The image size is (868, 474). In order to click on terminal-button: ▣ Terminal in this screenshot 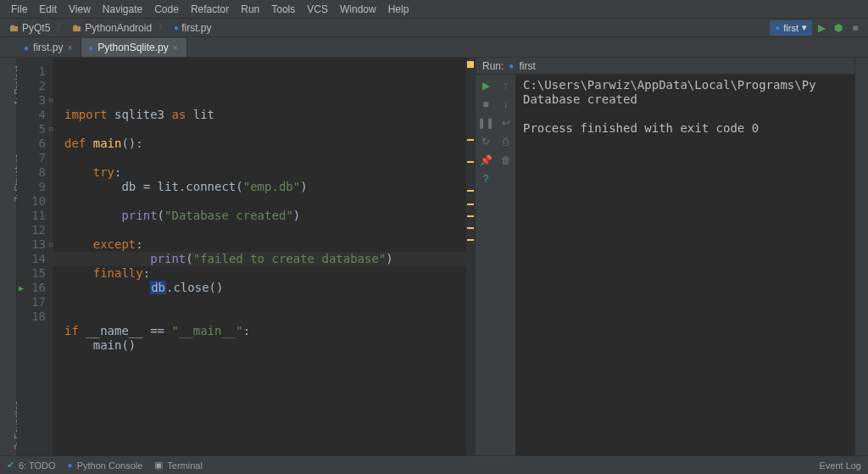, I will do `click(178, 465)`.